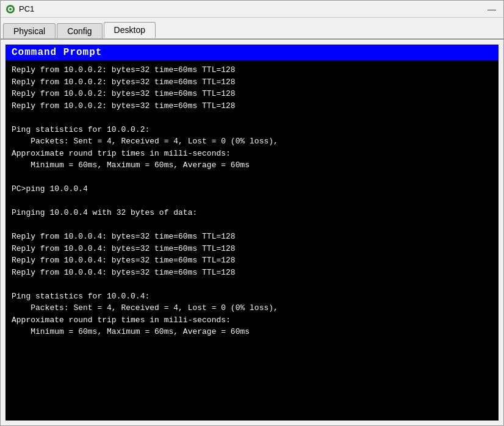 The width and height of the screenshot is (504, 426). What do you see at coordinates (29, 31) in the screenshot?
I see `tab-physical: Physical` at bounding box center [29, 31].